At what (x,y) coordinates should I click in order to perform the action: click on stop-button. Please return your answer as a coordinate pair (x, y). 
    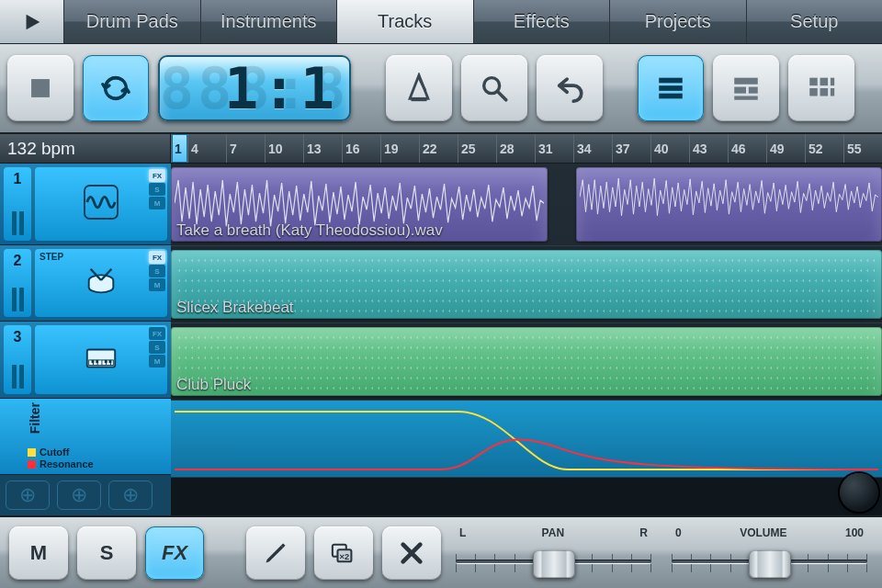
    Looking at the image, I should click on (40, 88).